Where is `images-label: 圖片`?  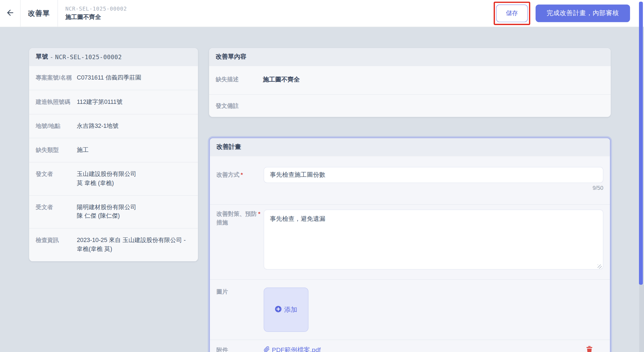
images-label: 圖片 is located at coordinates (240, 292).